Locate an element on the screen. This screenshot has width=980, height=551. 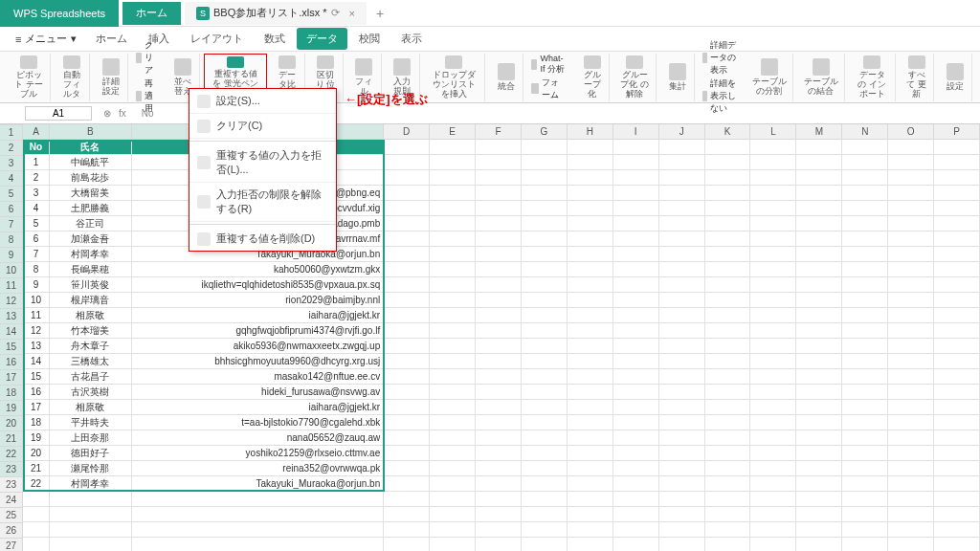
fx-icon: fx is located at coordinates (122, 113).